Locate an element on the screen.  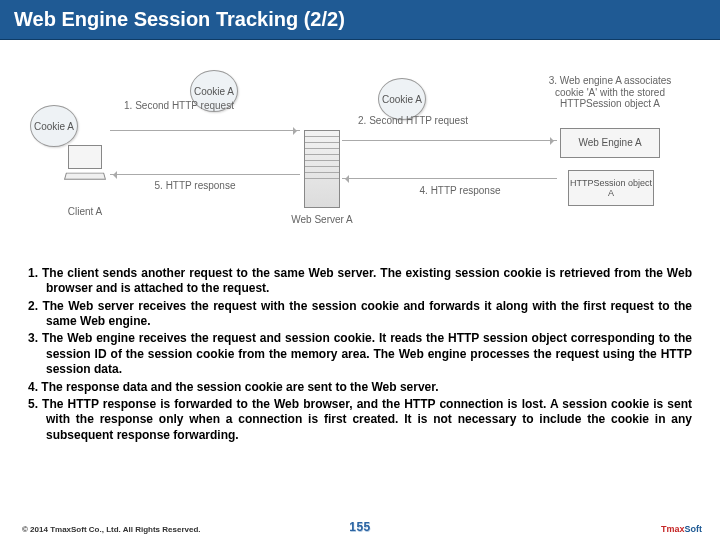
web-engine-box: Web Engine A is located at coordinates (610, 143).